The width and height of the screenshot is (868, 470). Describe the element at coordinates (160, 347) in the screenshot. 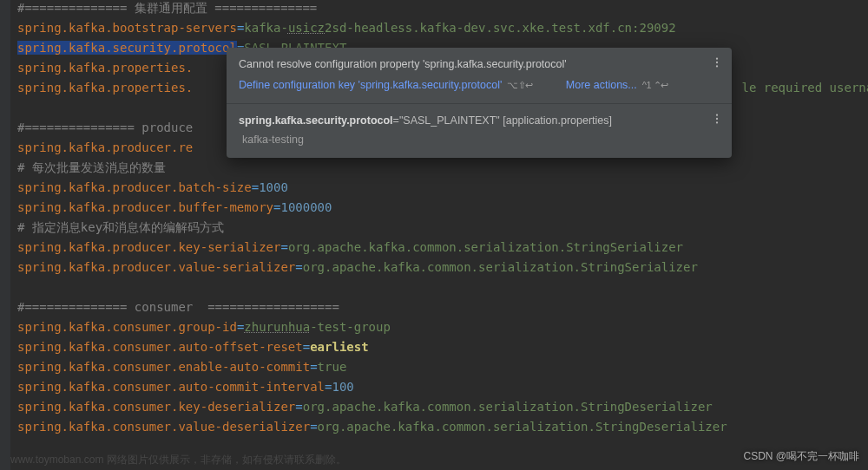

I see `prop-key: spring.kafka.consumer.auto-offset-reset` at that location.